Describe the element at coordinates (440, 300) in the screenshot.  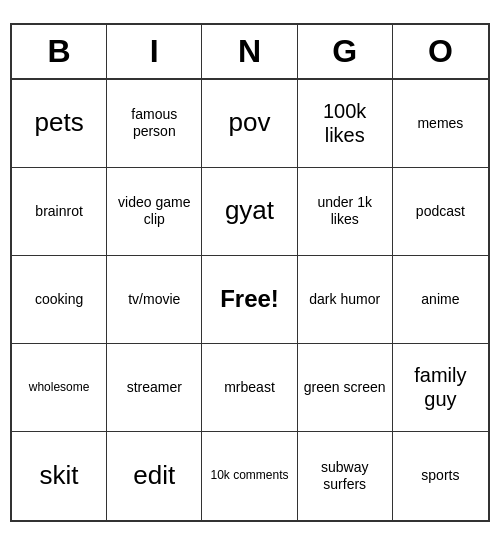
I see `cell-text: anime` at that location.